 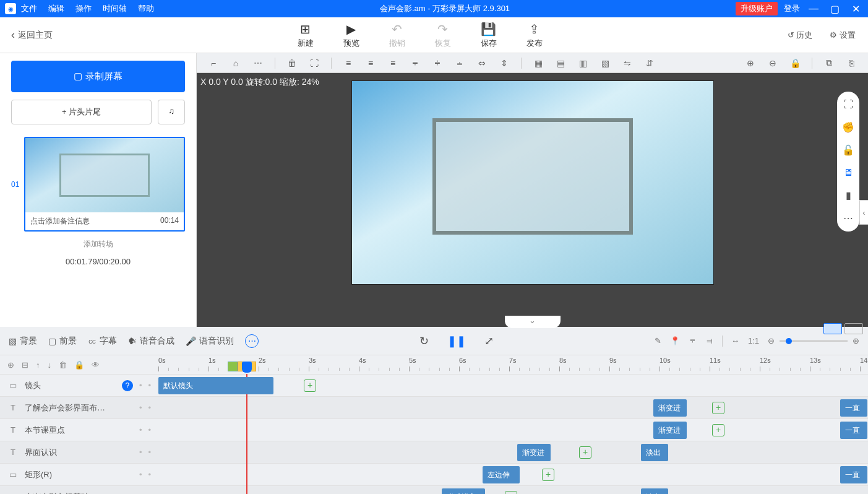 I want to click on distrib-h-icon: ⇔, so click(x=482, y=63).